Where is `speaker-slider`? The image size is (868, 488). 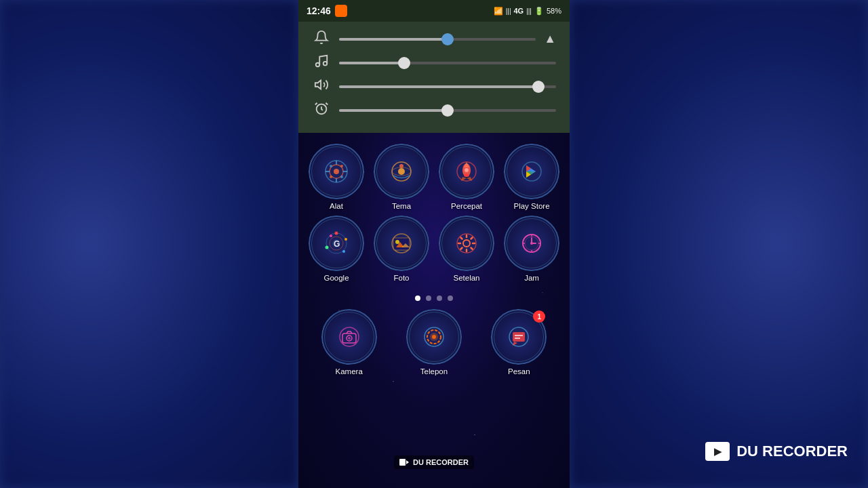
speaker-slider is located at coordinates (448, 87).